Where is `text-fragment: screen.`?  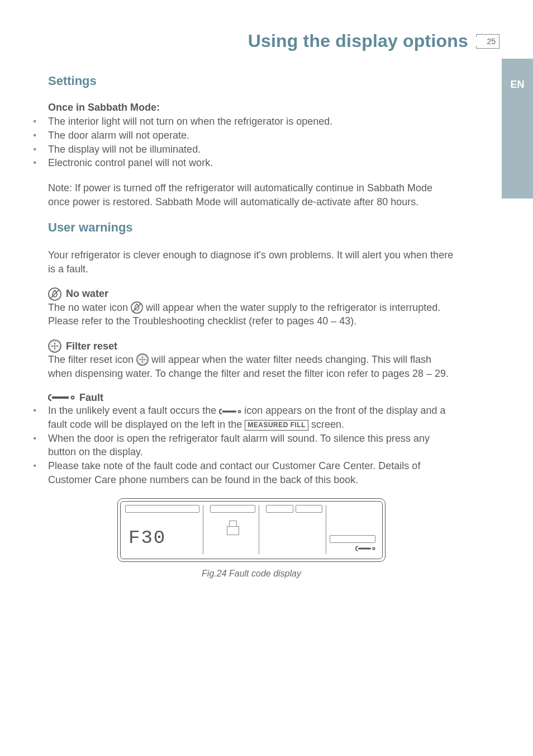 text-fragment: screen. is located at coordinates (327, 424).